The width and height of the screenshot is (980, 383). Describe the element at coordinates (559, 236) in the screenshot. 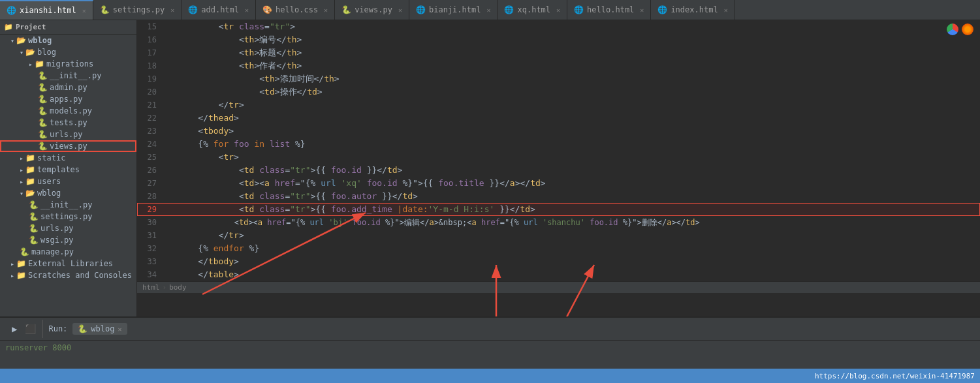

I see `code-line-31: 31 </tr>` at that location.